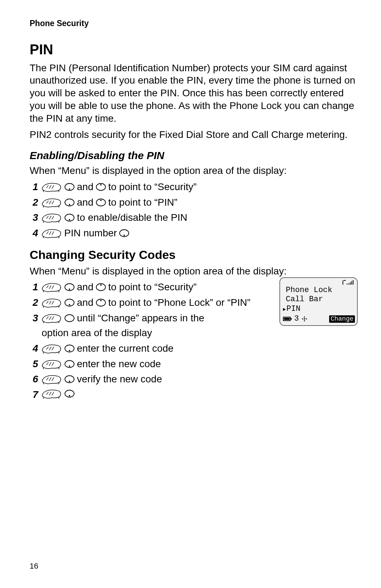 This screenshot has width=381, height=588. What do you see at coordinates (36, 364) in the screenshot?
I see `step-number: 5` at bounding box center [36, 364].